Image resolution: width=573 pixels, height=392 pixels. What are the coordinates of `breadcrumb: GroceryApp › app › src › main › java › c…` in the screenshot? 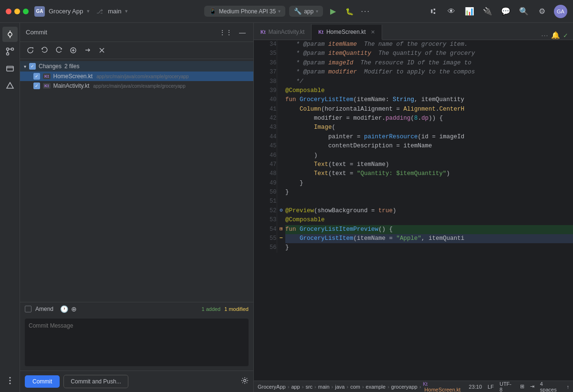 It's located at (362, 387).